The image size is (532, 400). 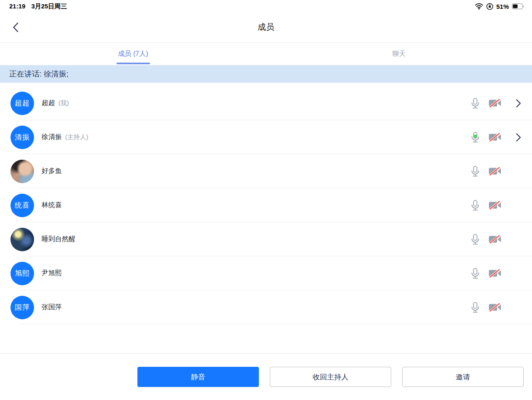 What do you see at coordinates (266, 205) in the screenshot?
I see `member-row: 统喜 林统喜` at bounding box center [266, 205].